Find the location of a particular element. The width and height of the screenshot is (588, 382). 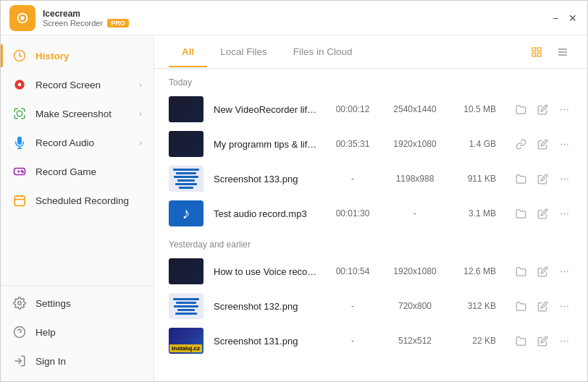

table-row: instaluj.cz Screenshot 131.png - 512x512… is located at coordinates (371, 341).